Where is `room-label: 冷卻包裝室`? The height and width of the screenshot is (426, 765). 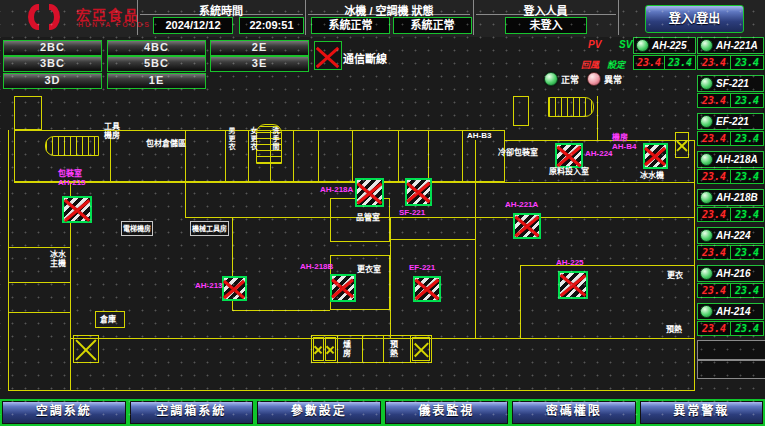
room-label: 冷卻包裝室 is located at coordinates (518, 152).